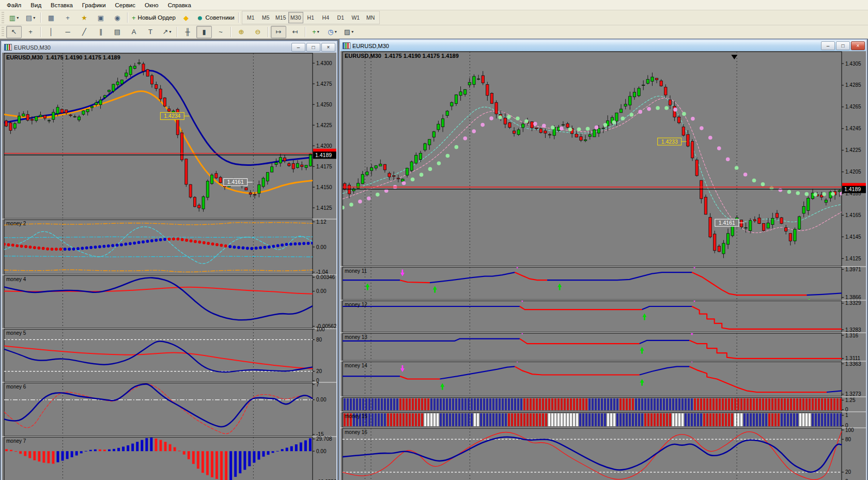 This screenshot has width=868, height=480. What do you see at coordinates (266, 18) in the screenshot?
I see `timeframe-M5: M5` at bounding box center [266, 18].